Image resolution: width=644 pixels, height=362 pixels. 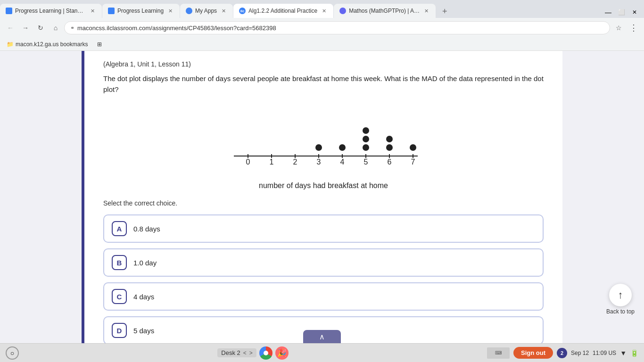 What do you see at coordinates (272, 162) in the screenshot?
I see `svg-text: 1` at bounding box center [272, 162].